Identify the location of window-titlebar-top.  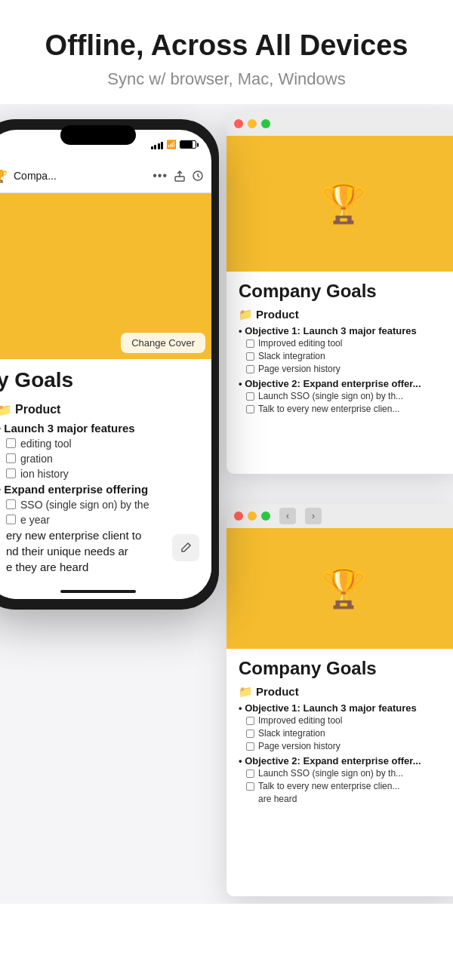
(340, 124).